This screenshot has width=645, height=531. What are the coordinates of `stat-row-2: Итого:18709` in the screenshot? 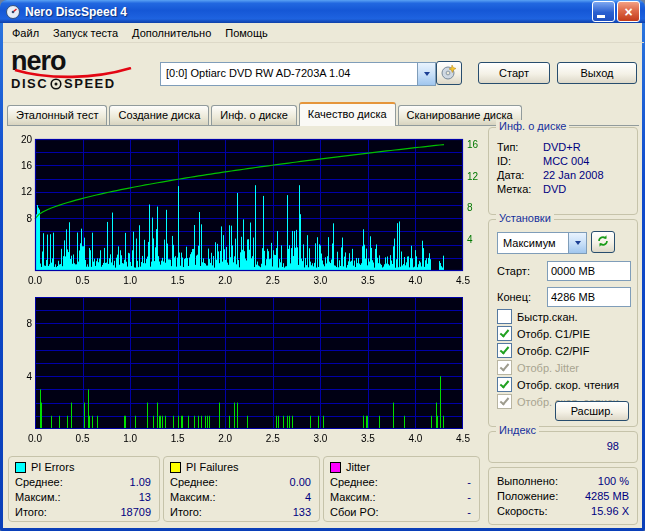 It's located at (84, 512).